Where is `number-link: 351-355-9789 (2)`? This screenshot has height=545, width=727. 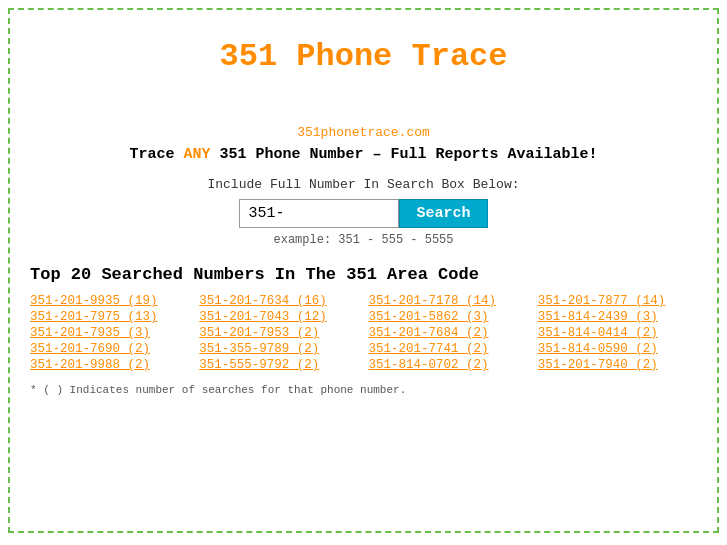 number-link: 351-355-9789 (2) is located at coordinates (278, 349).